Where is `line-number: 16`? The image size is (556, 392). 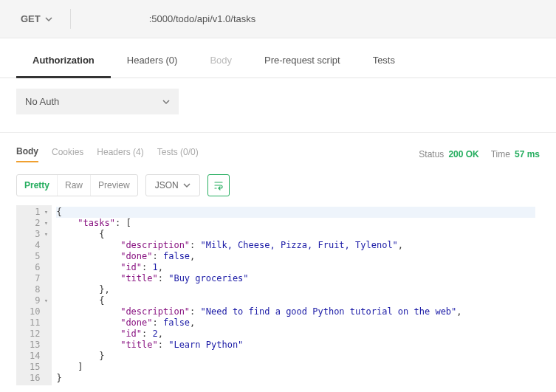 line-number: 16 is located at coordinates (34, 378).